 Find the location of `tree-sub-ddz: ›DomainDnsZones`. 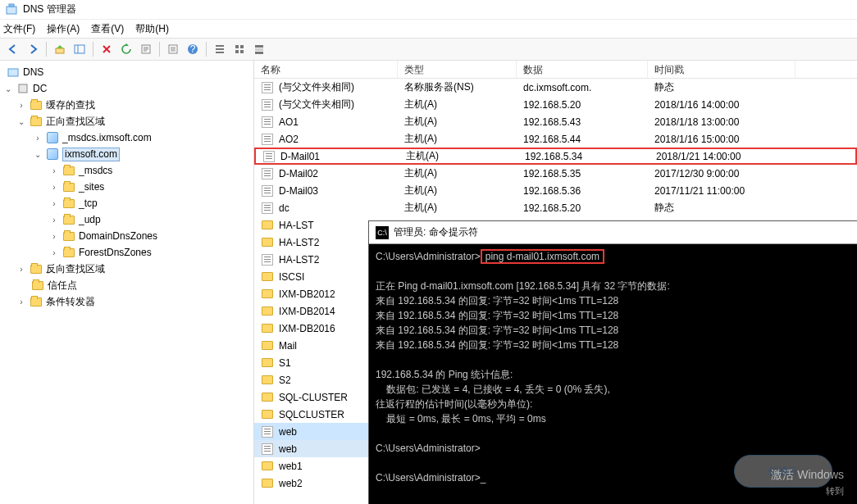

tree-sub-ddz: ›DomainDnsZones is located at coordinates (126, 236).